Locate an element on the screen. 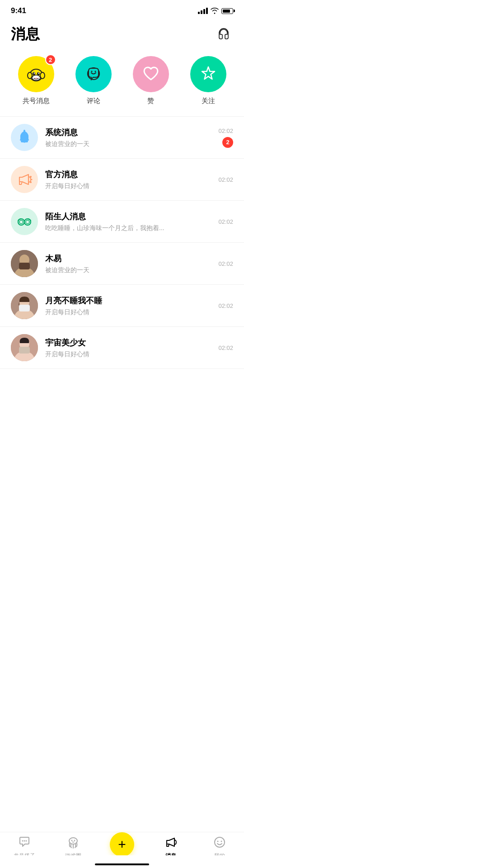 The image size is (488, 868). notif-item-gong: 2 共号消息 is located at coordinates (36, 80).